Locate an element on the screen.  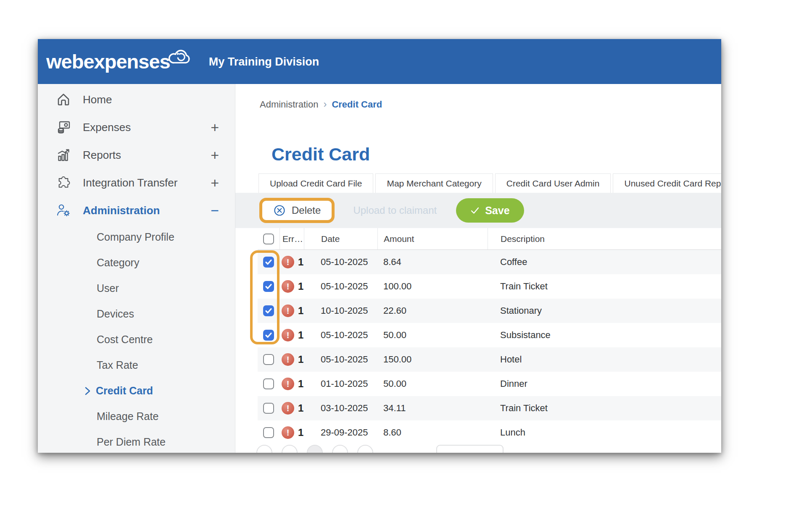
page-title: Credit Card is located at coordinates (496, 154).